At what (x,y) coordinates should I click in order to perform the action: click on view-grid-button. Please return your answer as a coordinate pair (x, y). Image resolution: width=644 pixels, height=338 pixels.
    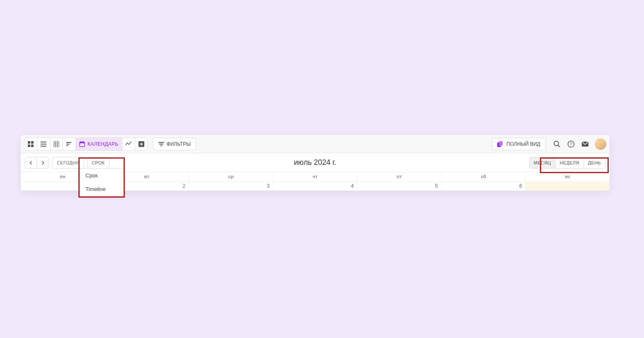
    Looking at the image, I should click on (56, 144).